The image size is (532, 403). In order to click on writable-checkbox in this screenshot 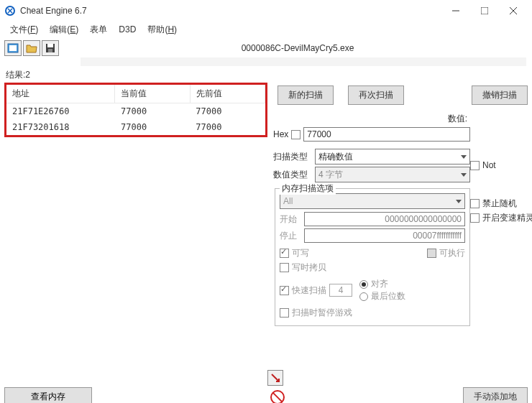, I will do `click(285, 253)`.